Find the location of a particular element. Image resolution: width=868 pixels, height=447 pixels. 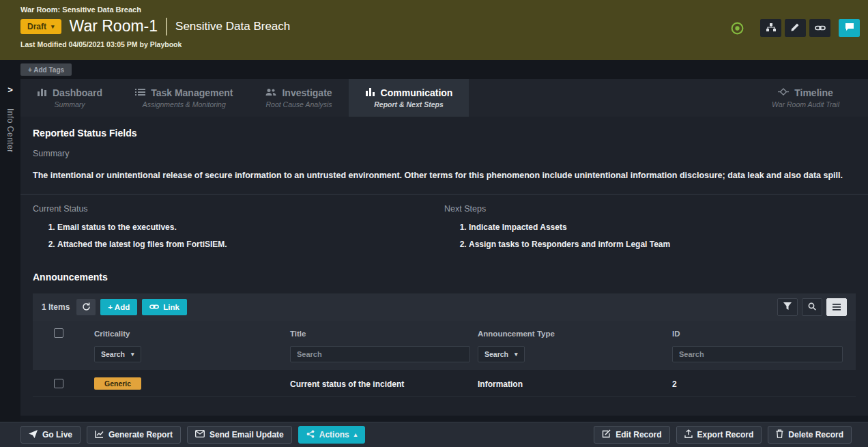

column-header-announcement-type: Announcement Type is located at coordinates (516, 334).